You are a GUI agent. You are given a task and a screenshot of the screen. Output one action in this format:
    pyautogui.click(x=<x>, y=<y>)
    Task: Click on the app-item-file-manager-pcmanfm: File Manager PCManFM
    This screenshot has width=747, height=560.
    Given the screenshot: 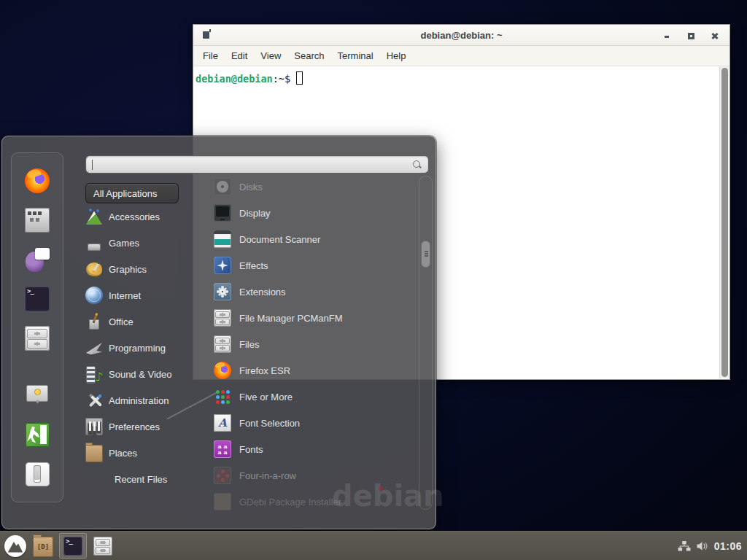 What is the action you would take?
    pyautogui.click(x=314, y=318)
    